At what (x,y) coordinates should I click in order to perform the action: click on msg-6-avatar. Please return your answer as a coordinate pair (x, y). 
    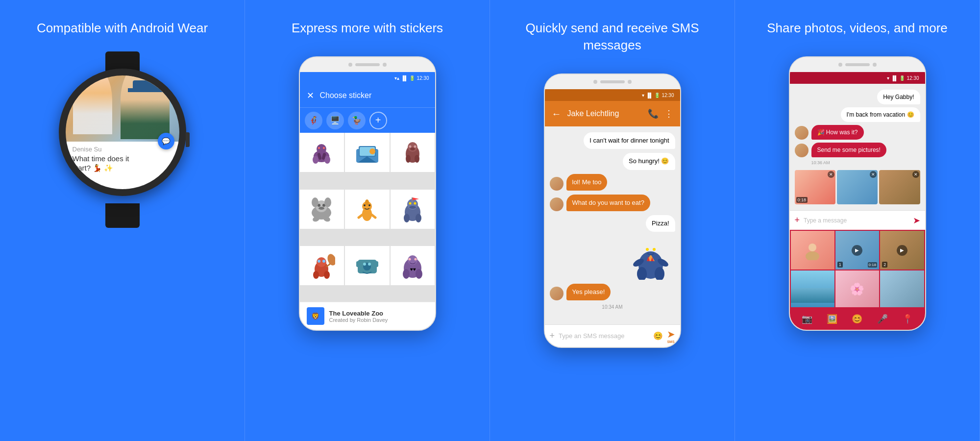
    Looking at the image, I should click on (557, 294).